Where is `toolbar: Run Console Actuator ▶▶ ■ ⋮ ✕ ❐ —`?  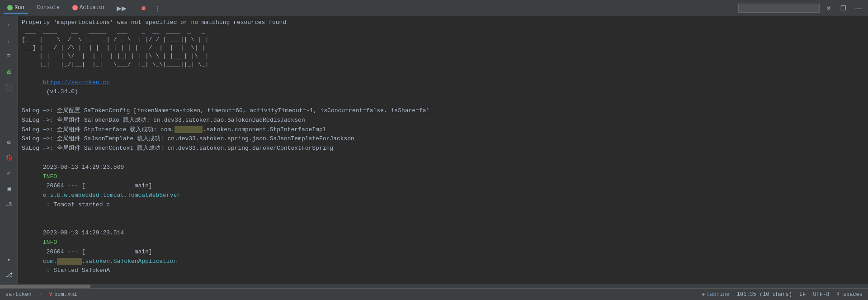 toolbar: Run Console Actuator ▶▶ ■ ⋮ ✕ ❐ — is located at coordinates (434, 8).